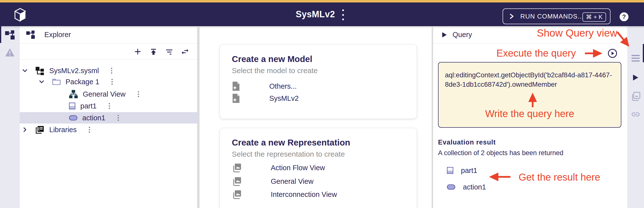 The image size is (644, 208). I want to click on upload-button, so click(154, 52).